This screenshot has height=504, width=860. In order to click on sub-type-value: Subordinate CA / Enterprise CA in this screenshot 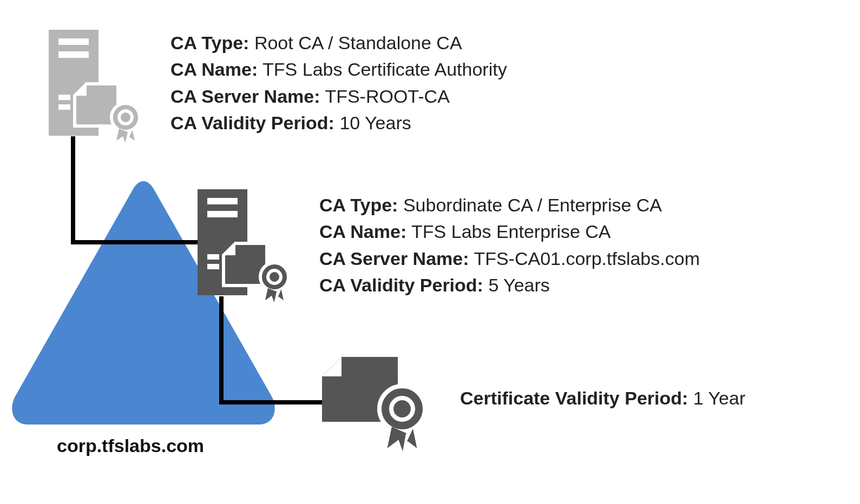, I will do `click(533, 205)`.